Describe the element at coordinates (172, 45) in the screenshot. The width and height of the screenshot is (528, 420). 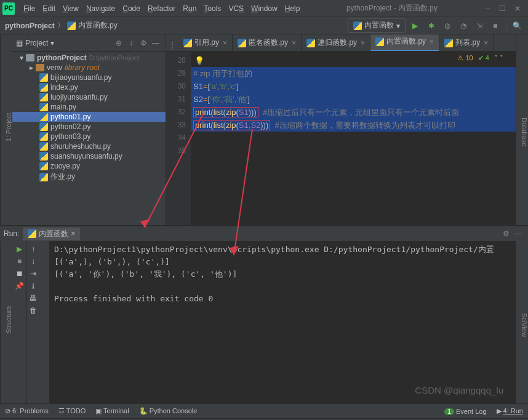
I see `tabs-menu-icon: ⋮` at that location.